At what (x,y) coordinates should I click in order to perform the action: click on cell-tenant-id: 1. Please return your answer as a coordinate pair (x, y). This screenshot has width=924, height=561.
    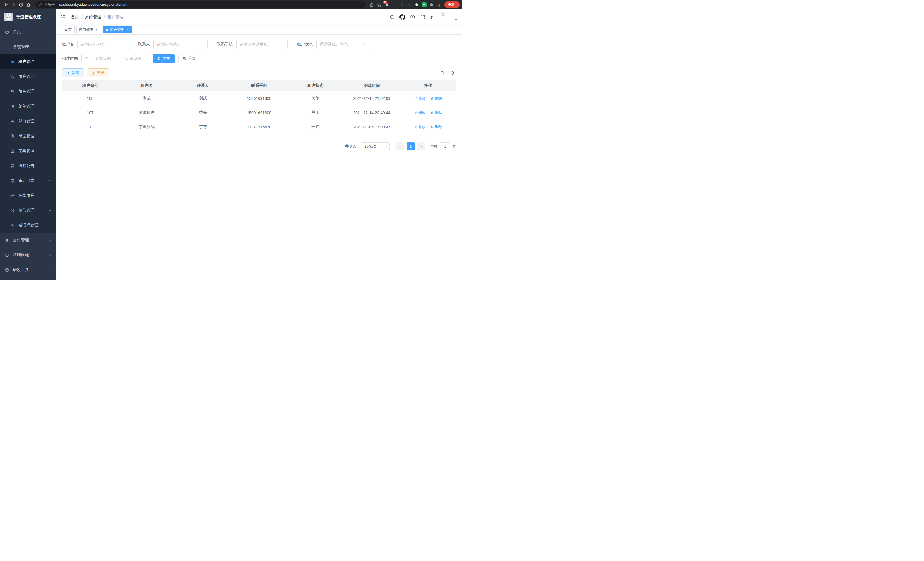
    Looking at the image, I should click on (90, 127).